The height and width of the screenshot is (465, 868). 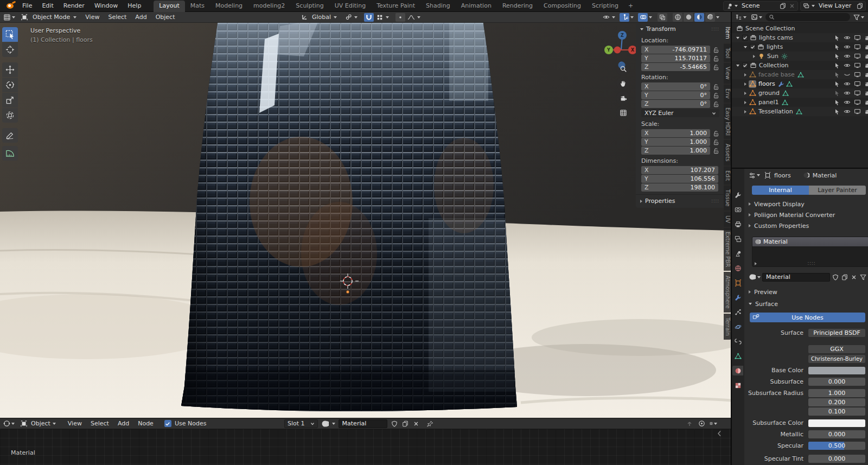 What do you see at coordinates (837, 382) in the screenshot?
I see `subsurface-field: 0.000` at bounding box center [837, 382].